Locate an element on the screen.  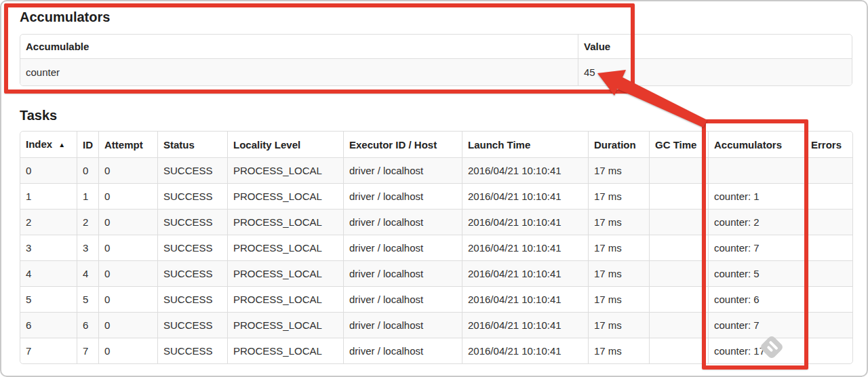
accumulator-value-cell: 45 is located at coordinates (715, 72).